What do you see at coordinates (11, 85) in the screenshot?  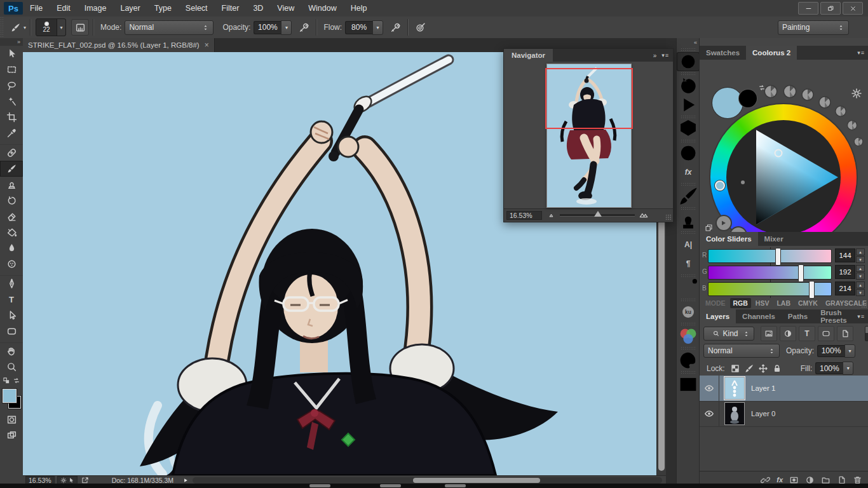 I see `lasso-tool` at bounding box center [11, 85].